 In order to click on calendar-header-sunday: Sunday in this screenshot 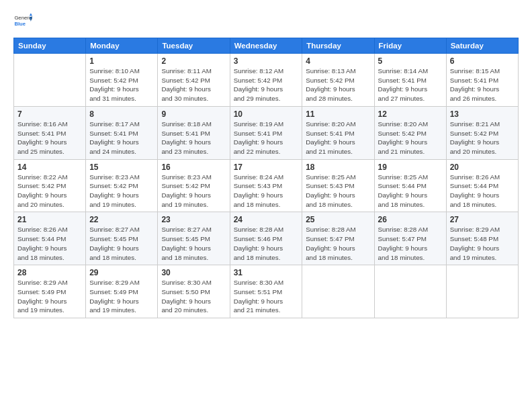, I will do `click(50, 46)`.